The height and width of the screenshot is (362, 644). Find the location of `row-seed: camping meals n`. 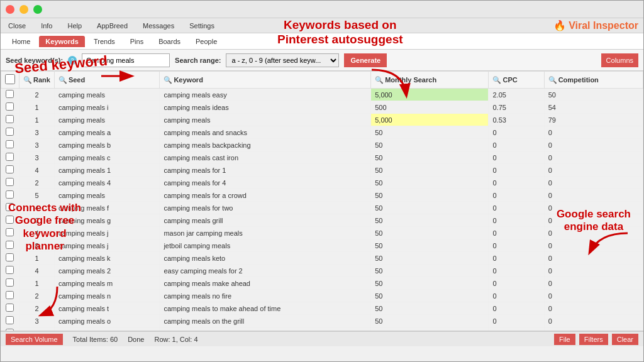

row-seed: camping meals n is located at coordinates (107, 296).